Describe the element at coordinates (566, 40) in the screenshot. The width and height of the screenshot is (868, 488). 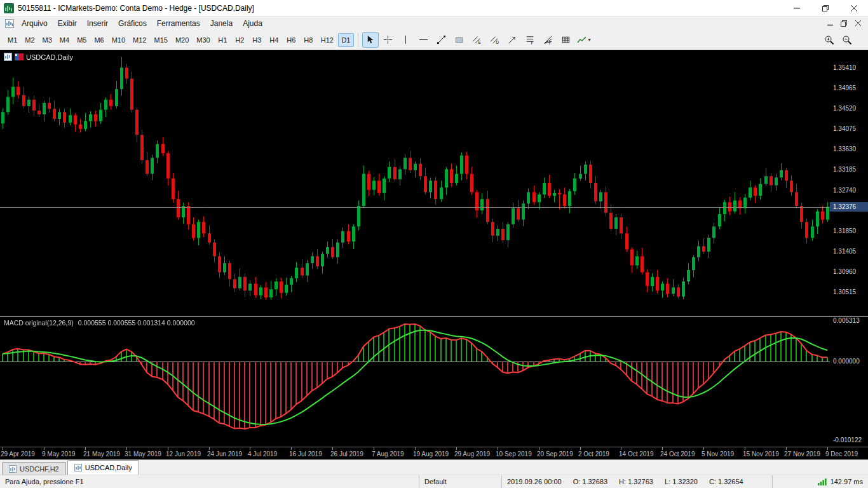
I see `objects-list-button` at that location.